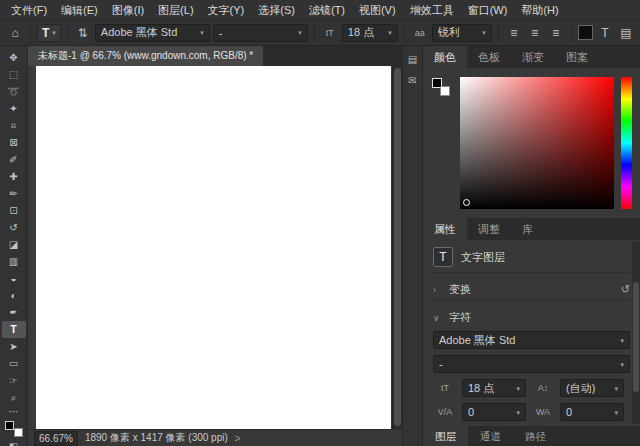 The width and height of the screenshot is (640, 446). What do you see at coordinates (462, 33) in the screenshot?
I see `anti-alias-select: 锐利 ▾` at bounding box center [462, 33].